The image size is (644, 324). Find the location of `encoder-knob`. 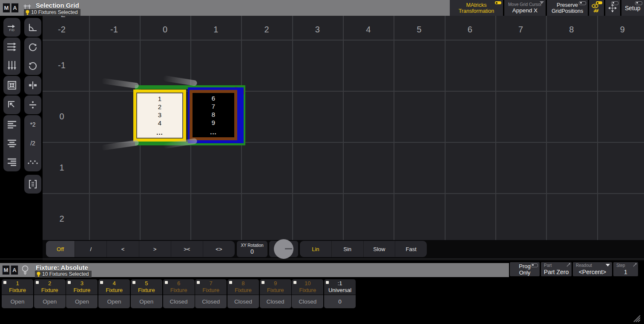

encoder-knob is located at coordinates (284, 249).